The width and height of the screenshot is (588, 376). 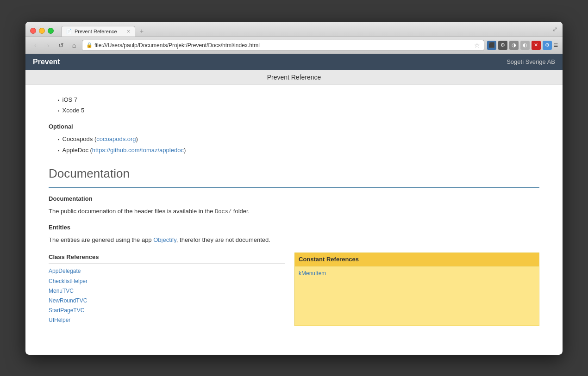 I want to click on appledoc-link: https://github.com/tomaz/appledoc, so click(x=138, y=150).